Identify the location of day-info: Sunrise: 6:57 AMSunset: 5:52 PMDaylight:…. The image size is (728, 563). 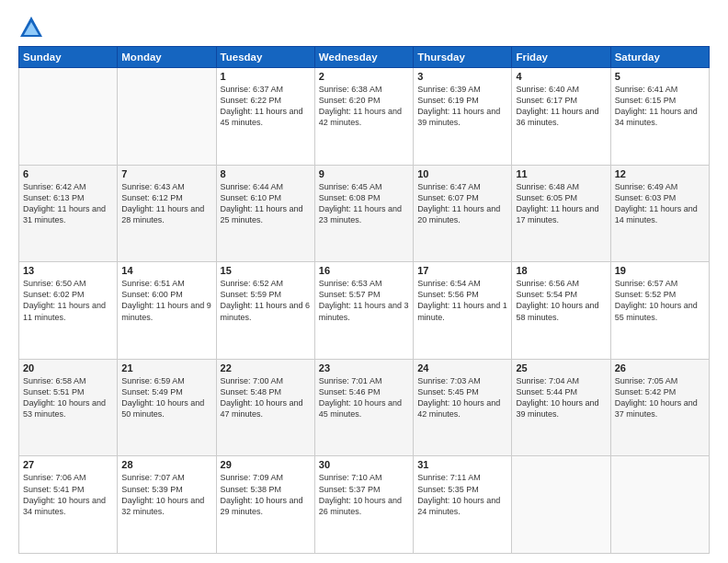
(660, 300).